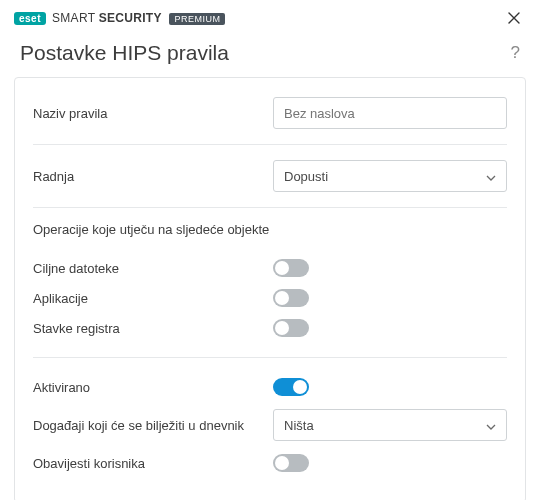 The image size is (540, 500). Describe the element at coordinates (270, 268) in the screenshot. I see `target-files-row: Ciljne datoteke` at that location.